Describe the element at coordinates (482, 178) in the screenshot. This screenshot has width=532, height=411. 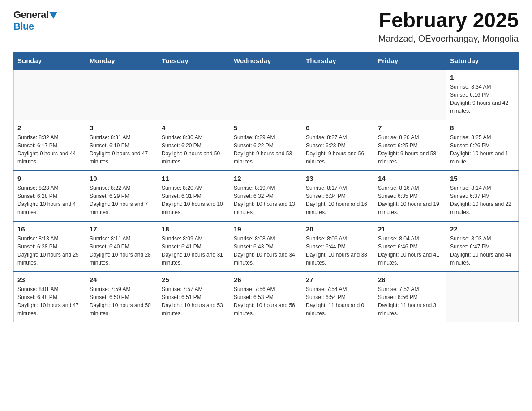
I see `day-number: 15` at that location.